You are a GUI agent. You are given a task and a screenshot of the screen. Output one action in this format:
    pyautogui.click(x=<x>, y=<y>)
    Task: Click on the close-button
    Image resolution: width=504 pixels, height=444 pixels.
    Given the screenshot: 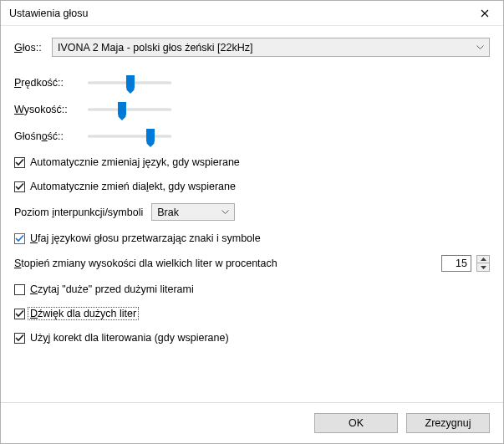 What is the action you would take?
    pyautogui.click(x=485, y=13)
    